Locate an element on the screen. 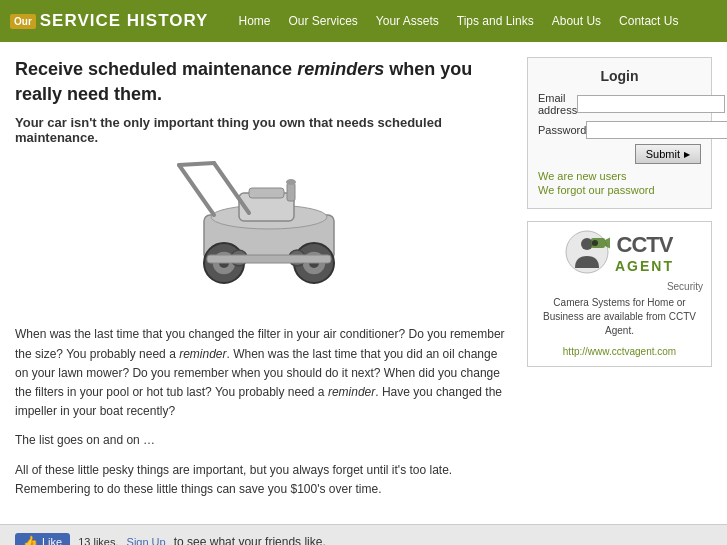  nav-services: Our Services is located at coordinates (322, 21).